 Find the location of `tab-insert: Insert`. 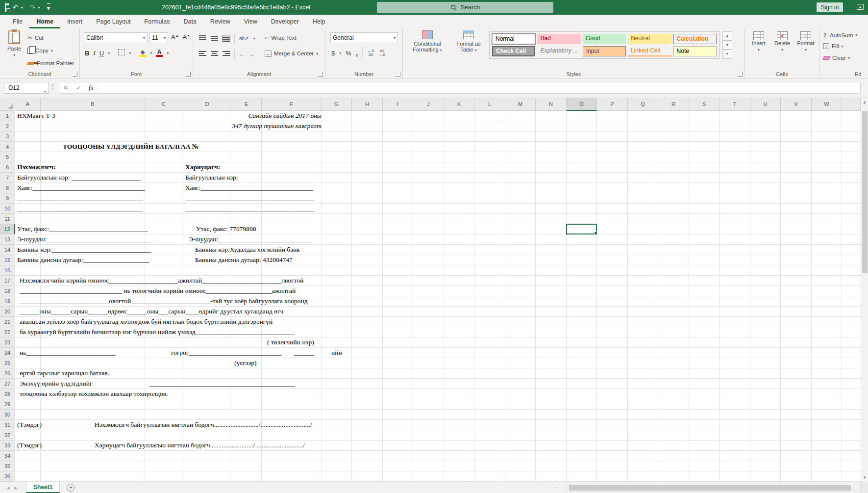

tab-insert: Insert is located at coordinates (74, 23).